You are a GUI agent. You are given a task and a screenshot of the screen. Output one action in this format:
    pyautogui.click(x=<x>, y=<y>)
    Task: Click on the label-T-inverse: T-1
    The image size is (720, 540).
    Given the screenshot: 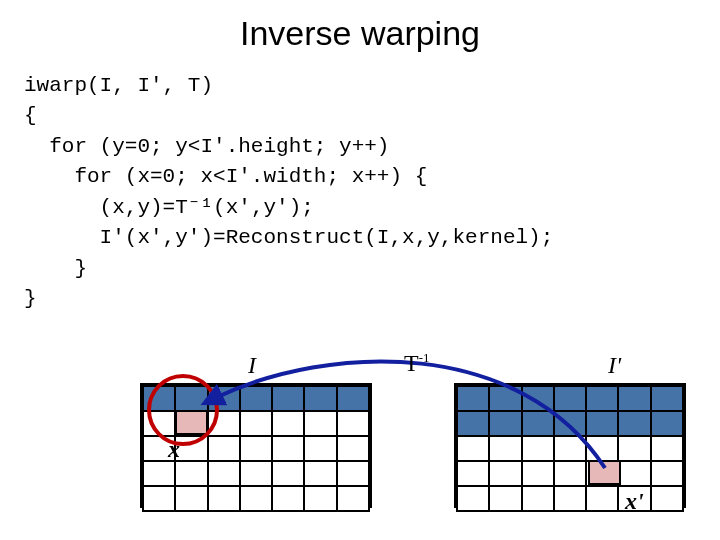 What is the action you would take?
    pyautogui.click(x=417, y=364)
    